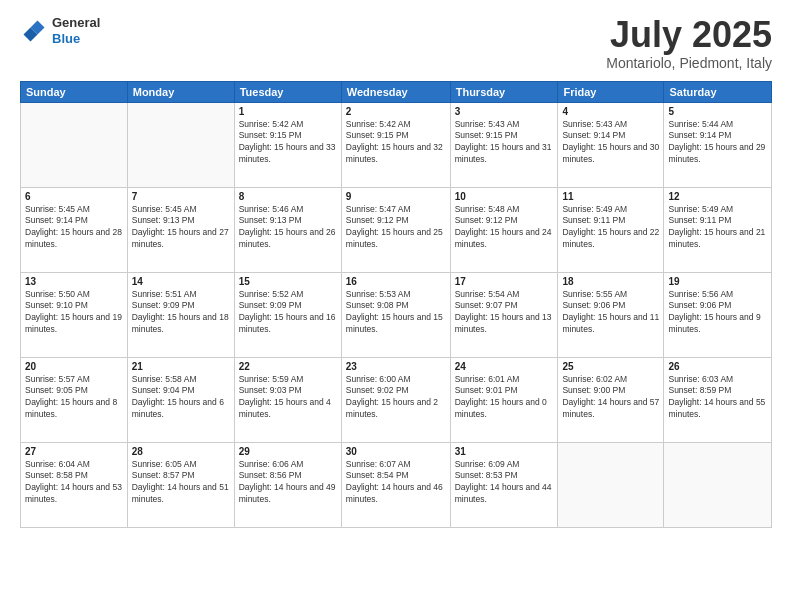 This screenshot has width=792, height=612. Describe the element at coordinates (74, 452) in the screenshot. I see `day-number: 27` at that location.